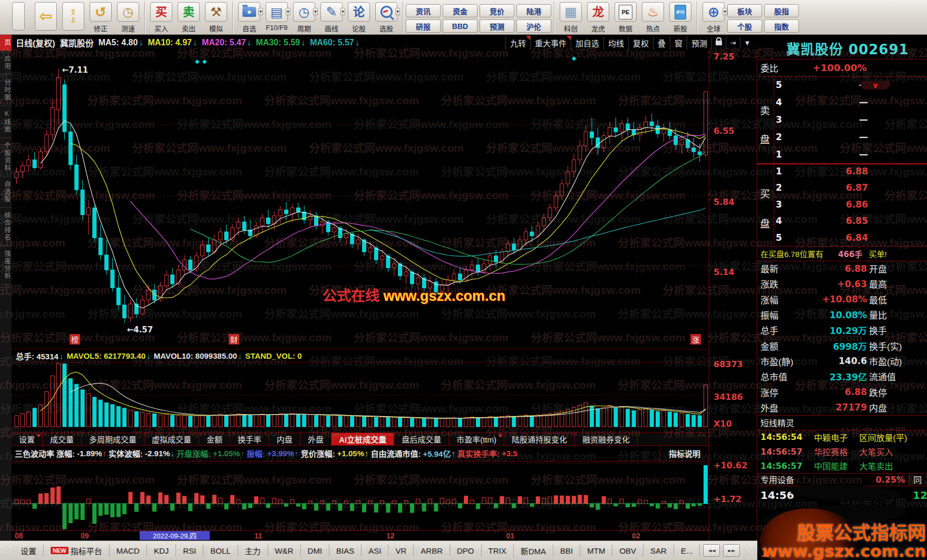 This screenshot has height=560, width=927. What do you see at coordinates (423, 11) in the screenshot?
I see `toolbar-资讯-button: 资讯` at bounding box center [423, 11].